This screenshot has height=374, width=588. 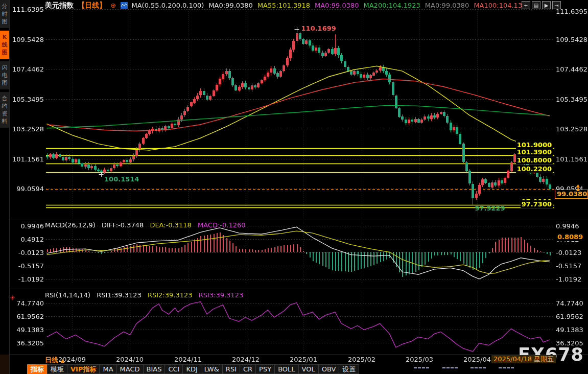 What do you see at coordinates (171, 225) in the screenshot?
I see `macd-dea-value: DEA:-0.3118` at bounding box center [171, 225].